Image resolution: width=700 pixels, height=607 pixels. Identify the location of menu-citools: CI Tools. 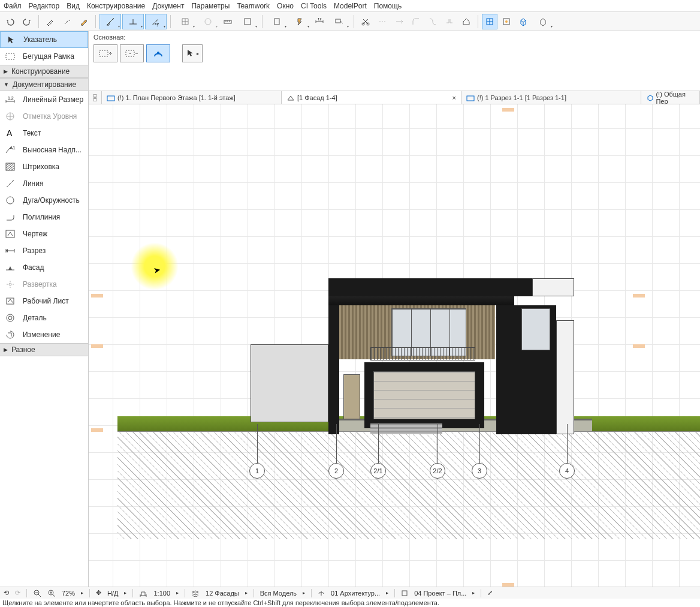
(314, 6).